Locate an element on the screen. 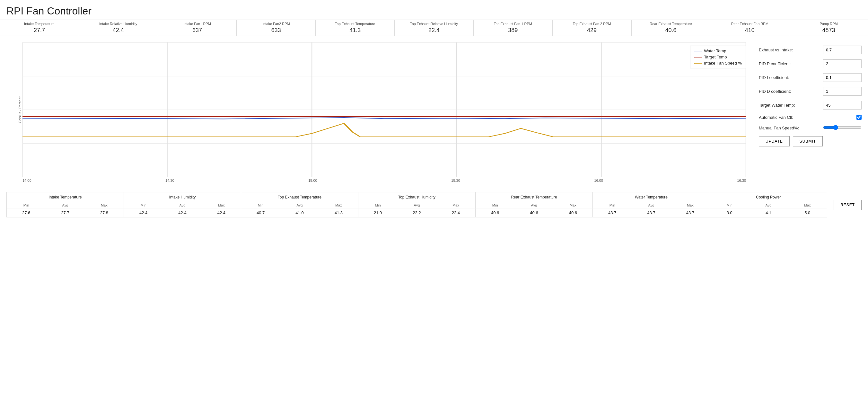  bsub-it-max: Max is located at coordinates (104, 205).